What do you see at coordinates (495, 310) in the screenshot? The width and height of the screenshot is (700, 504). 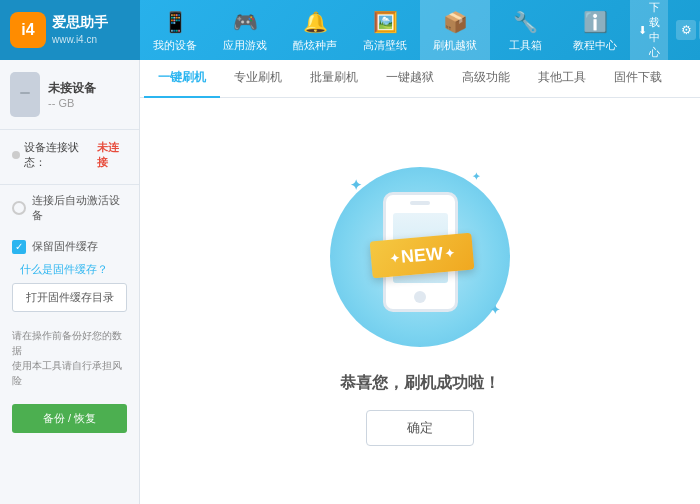 I see `sparkle-3: ✦` at bounding box center [495, 310].